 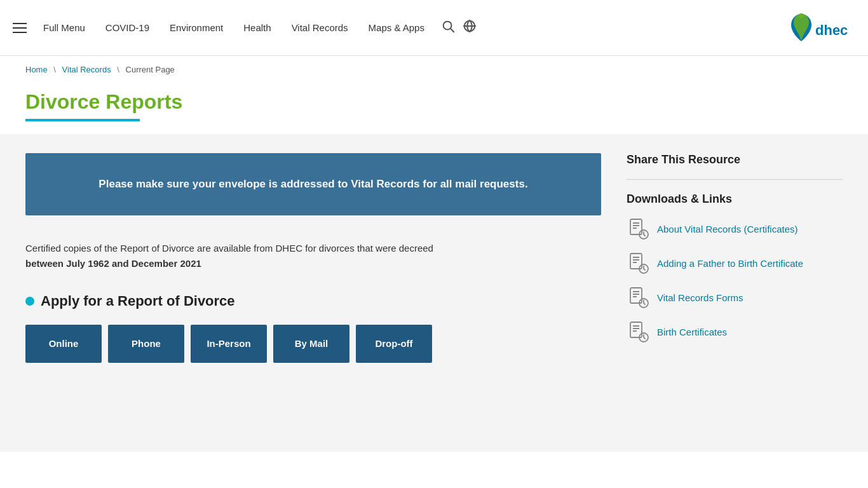 I want to click on link-vital-forms: Vital Records Forms, so click(x=700, y=297).